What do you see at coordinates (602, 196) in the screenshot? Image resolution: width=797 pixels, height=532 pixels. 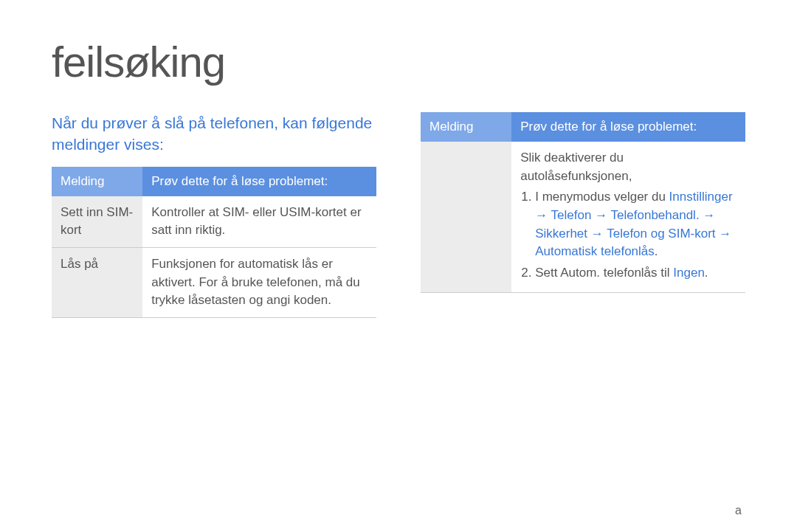 I see `step1-prefix: I menymodus velger du` at bounding box center [602, 196].